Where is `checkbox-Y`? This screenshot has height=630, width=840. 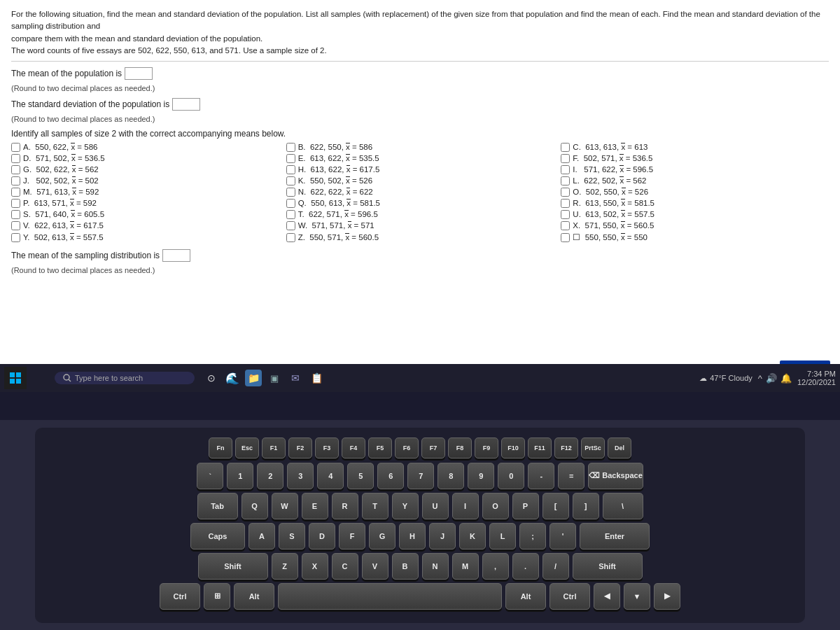 checkbox-Y is located at coordinates (15, 238).